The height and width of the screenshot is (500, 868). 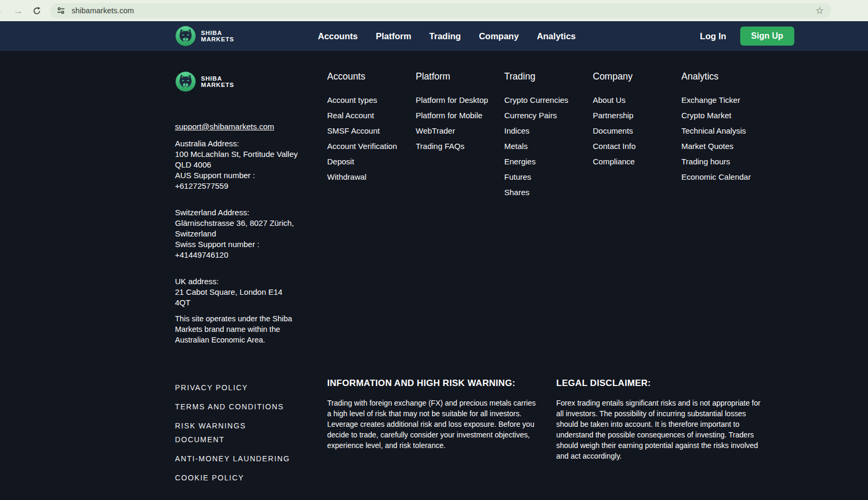 What do you see at coordinates (228, 433) in the screenshot?
I see `policy-link-risk-warnings: RISK WARNINGS DOCUMENT` at bounding box center [228, 433].